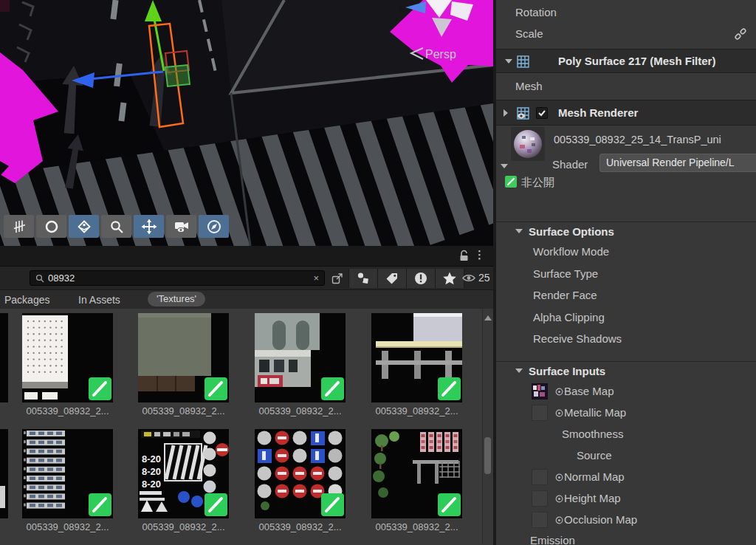 The image size is (756, 545). What do you see at coordinates (19, 226) in the screenshot?
I see `scene-tool-grid-snap` at bounding box center [19, 226].